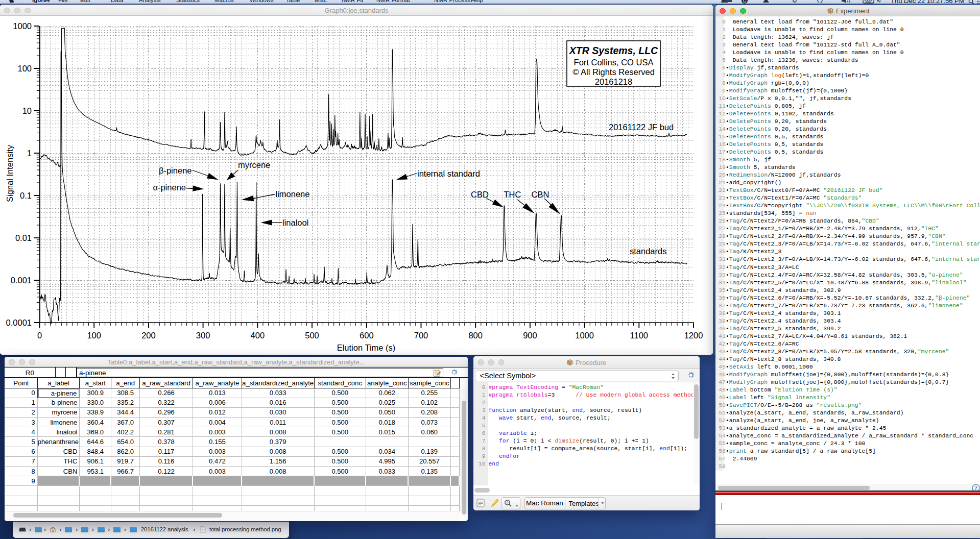  I want to click on svg-text: limonene, so click(293, 194).